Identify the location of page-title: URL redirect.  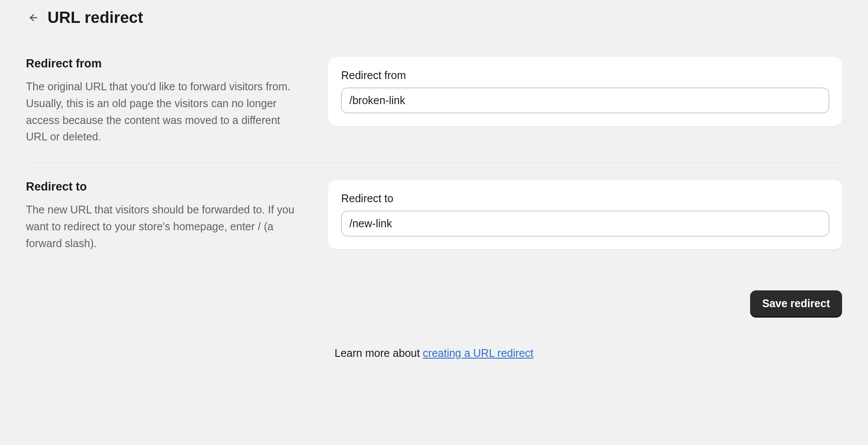
(95, 18).